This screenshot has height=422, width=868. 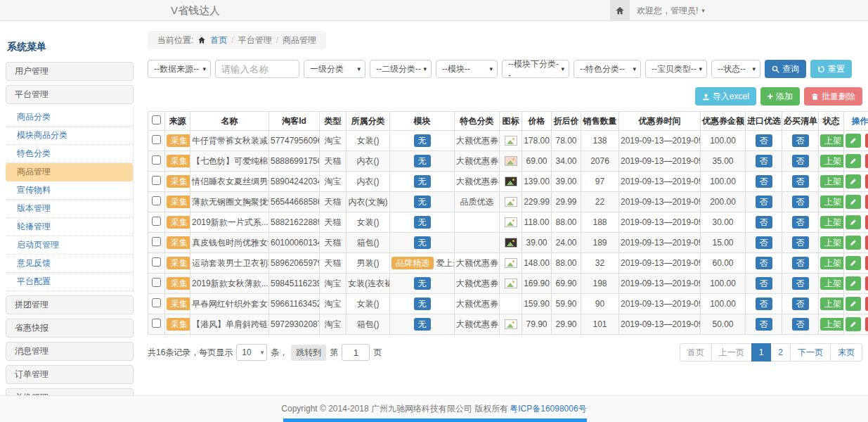 What do you see at coordinates (696, 352) in the screenshot?
I see `page-button: 首页` at bounding box center [696, 352].